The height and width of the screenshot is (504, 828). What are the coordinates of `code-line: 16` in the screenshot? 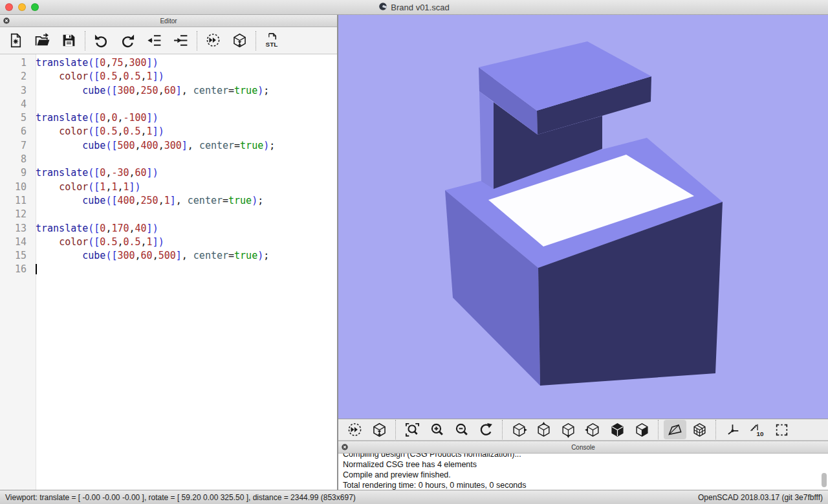 It's located at (168, 269).